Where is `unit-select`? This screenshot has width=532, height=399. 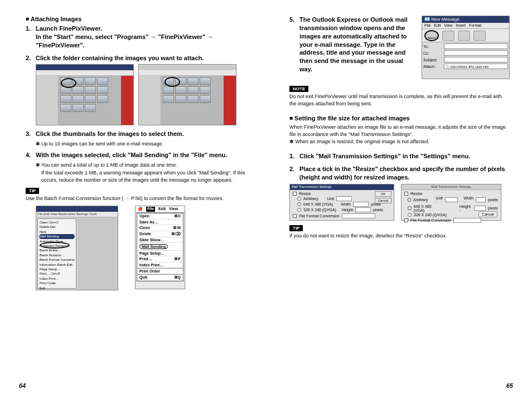 unit-select is located at coordinates (344, 198).